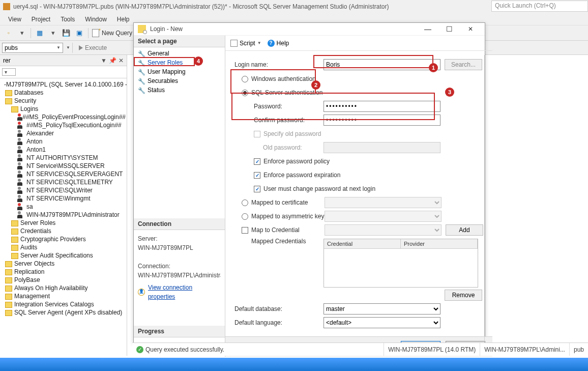 The width and height of the screenshot is (588, 371). What do you see at coordinates (245, 203) in the screenshot?
I see `mapped-cert-radio` at bounding box center [245, 203].